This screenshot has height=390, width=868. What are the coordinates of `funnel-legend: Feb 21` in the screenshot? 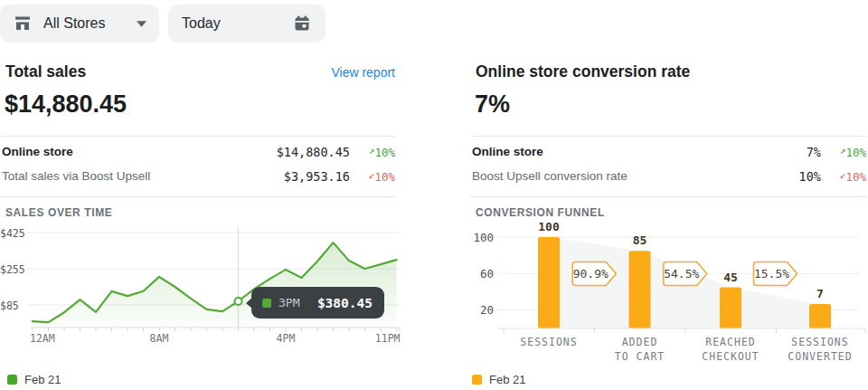 It's located at (499, 380).